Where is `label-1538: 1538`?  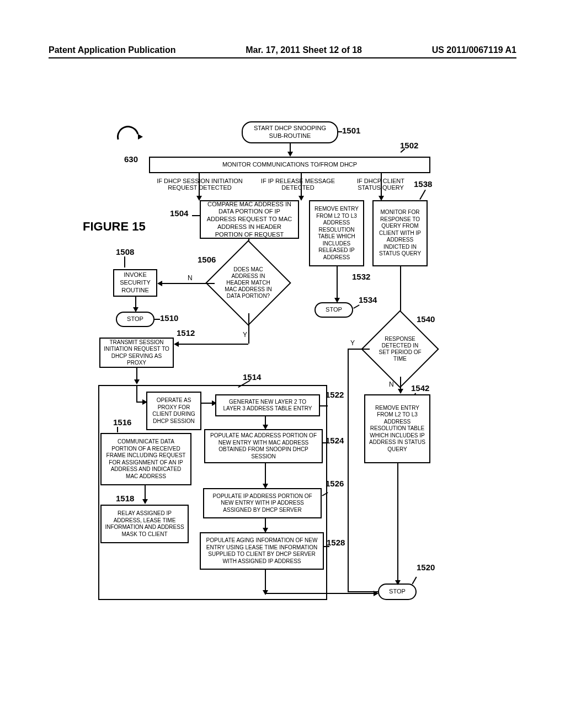
label-1538: 1538 is located at coordinates (423, 184).